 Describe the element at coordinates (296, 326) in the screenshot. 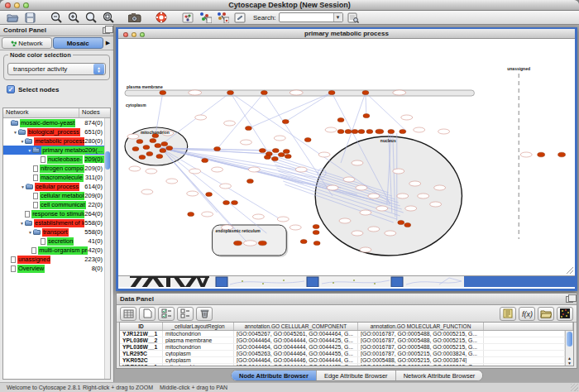

I see `table-column-header: annotation.GO CELLULAR_COMPONENT` at that location.